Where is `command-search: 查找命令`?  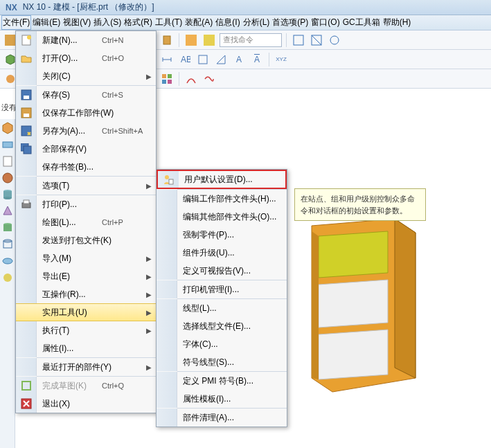
command-search: 查找命令 is located at coordinates (251, 40).